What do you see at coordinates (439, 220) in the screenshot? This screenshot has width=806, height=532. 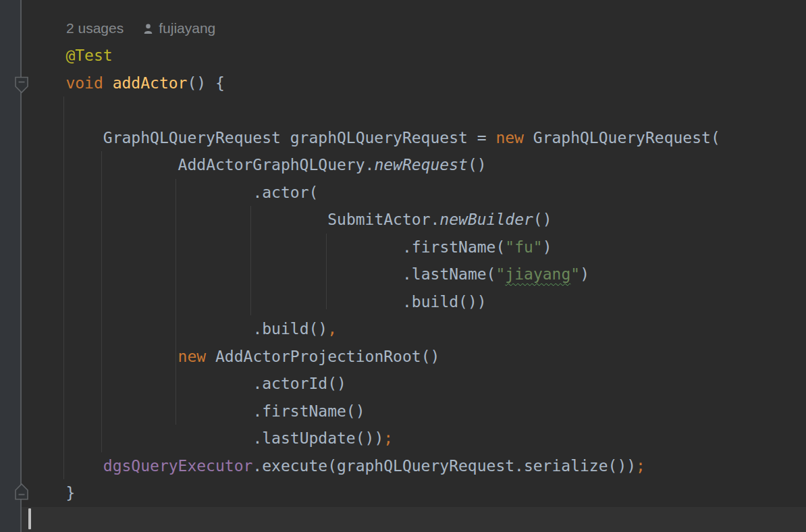 I see `code-line-7: SubmitActor.newBuilder()` at bounding box center [439, 220].